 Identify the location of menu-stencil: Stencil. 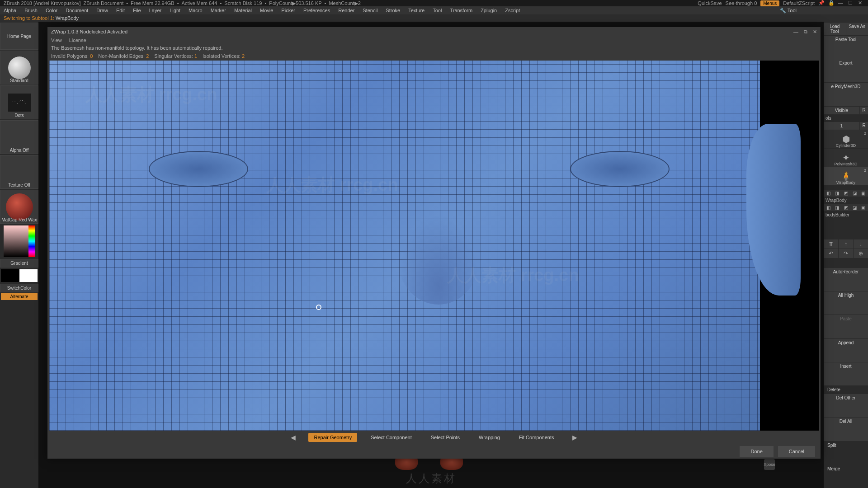
(370, 10).